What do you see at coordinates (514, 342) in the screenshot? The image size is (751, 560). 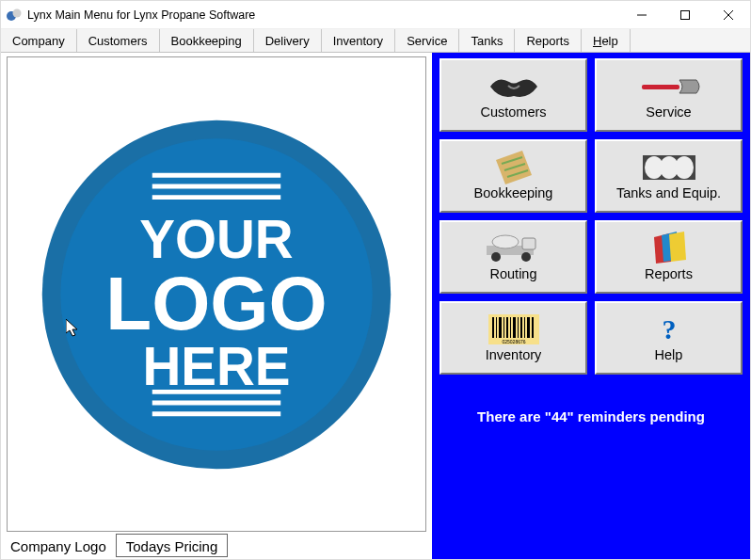 I see `svg-text: 025028676` at bounding box center [514, 342].